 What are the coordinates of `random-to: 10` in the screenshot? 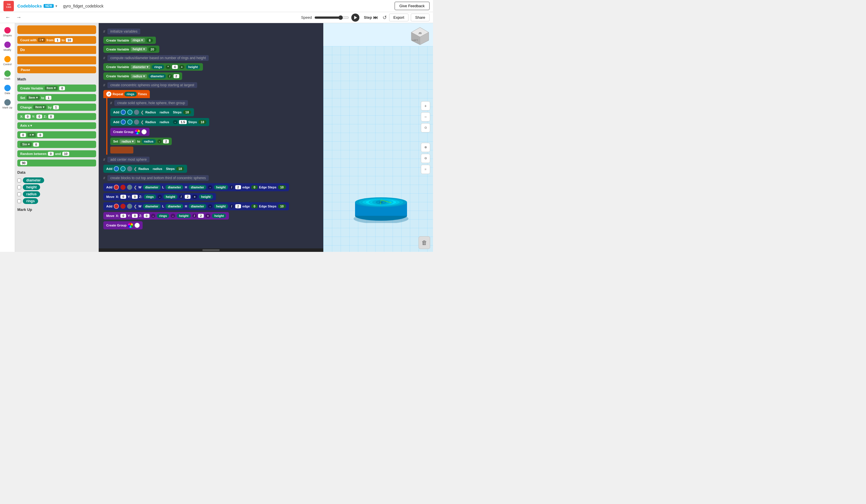 It's located at (66, 154).